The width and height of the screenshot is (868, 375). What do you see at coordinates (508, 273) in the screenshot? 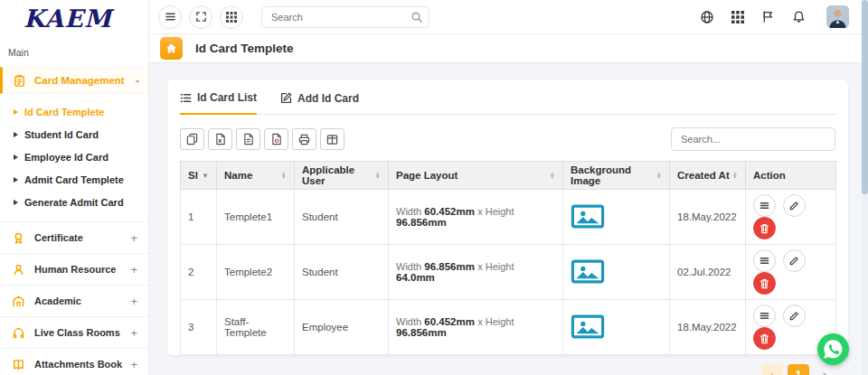
I see `table-row: 2 Templete2 Student Width 96.856mm x Hei…` at bounding box center [508, 273].